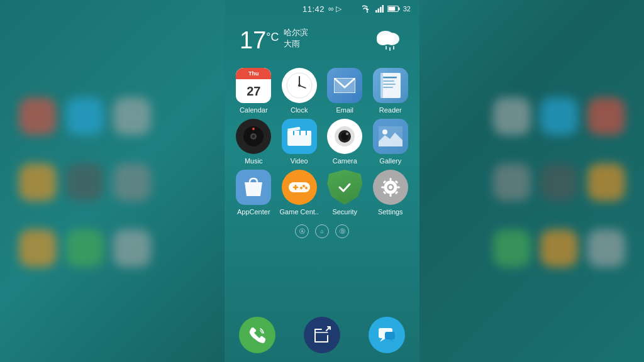 Image resolution: width=644 pixels, height=362 pixels. Describe the element at coordinates (390, 161) in the screenshot. I see `gallery-label: Gallery` at that location.